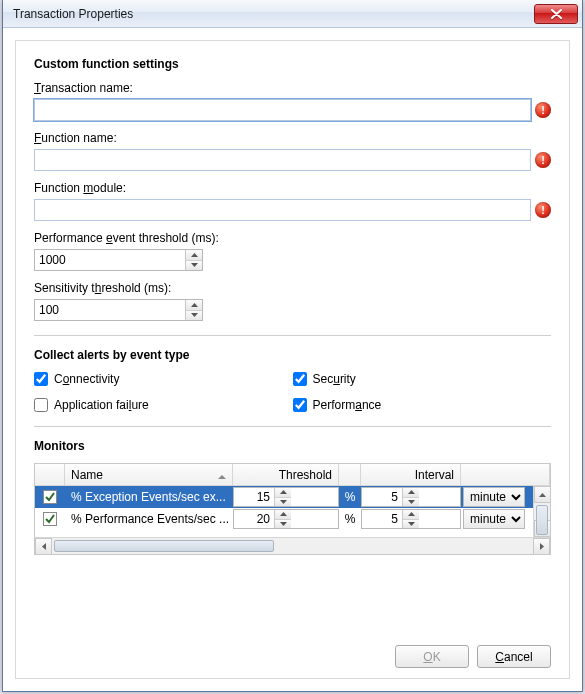 The height and width of the screenshot is (694, 585). What do you see at coordinates (292, 546) in the screenshot?
I see `horizontal-scrollbar` at bounding box center [292, 546].